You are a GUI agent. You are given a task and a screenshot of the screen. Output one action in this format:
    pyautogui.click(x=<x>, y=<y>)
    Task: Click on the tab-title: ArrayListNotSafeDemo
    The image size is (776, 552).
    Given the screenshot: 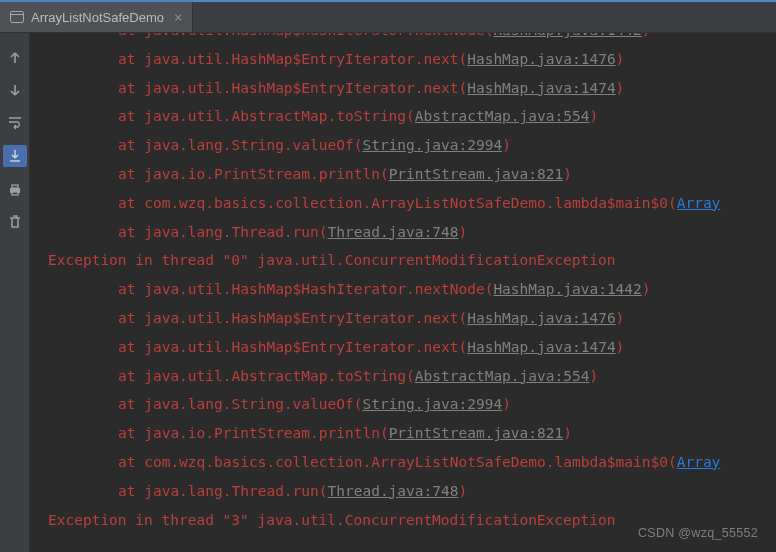 What is the action you would take?
    pyautogui.click(x=98, y=18)
    